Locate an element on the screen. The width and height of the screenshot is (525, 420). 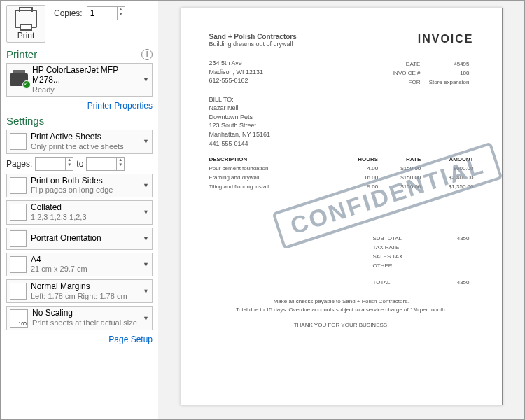
page-icon is located at coordinates (18, 265).